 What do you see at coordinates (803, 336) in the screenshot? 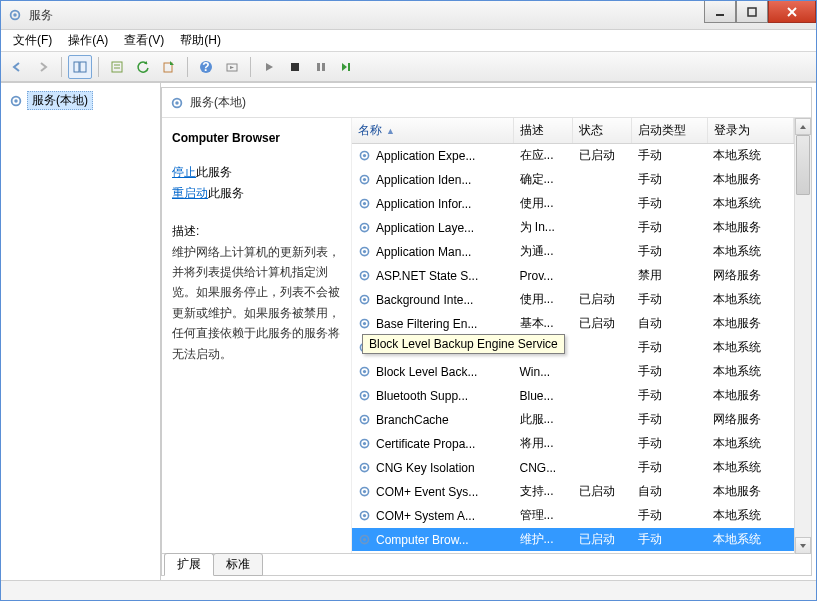
I see `scroll-track` at bounding box center [803, 336].